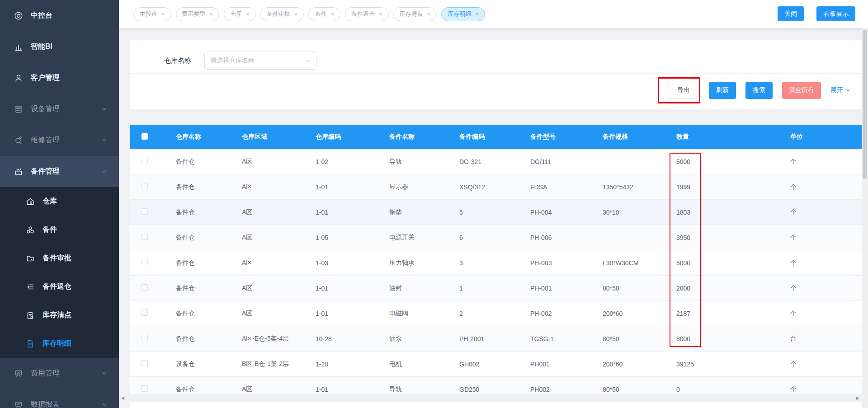 This screenshot has width=868, height=408. Describe the element at coordinates (60, 109) in the screenshot. I see `sidebar-item-device-mgmt: 设备管理` at that location.